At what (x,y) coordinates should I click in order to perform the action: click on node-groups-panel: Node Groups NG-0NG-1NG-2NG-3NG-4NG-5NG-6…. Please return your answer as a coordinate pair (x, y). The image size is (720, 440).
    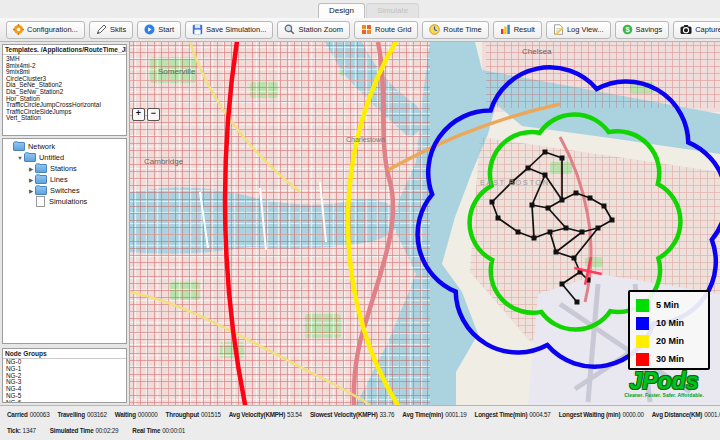
    Looking at the image, I should click on (64, 376).